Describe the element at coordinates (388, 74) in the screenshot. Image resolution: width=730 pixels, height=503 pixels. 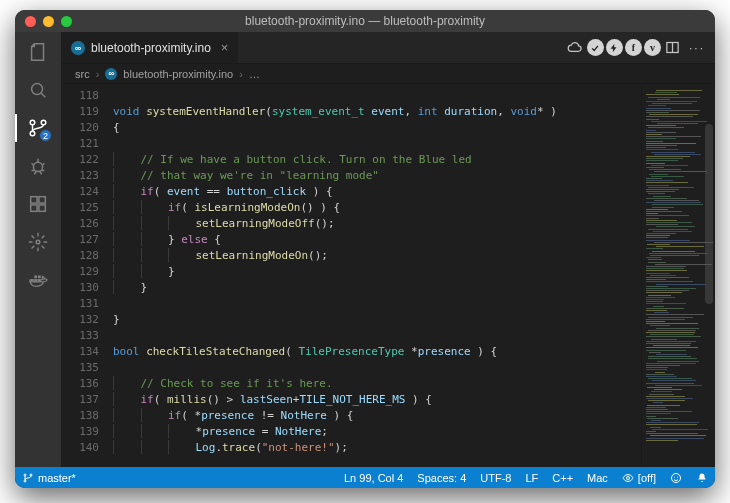
I see `breadcrumbs: src › ∞ bluetooth-proximity.ino › …` at that location.